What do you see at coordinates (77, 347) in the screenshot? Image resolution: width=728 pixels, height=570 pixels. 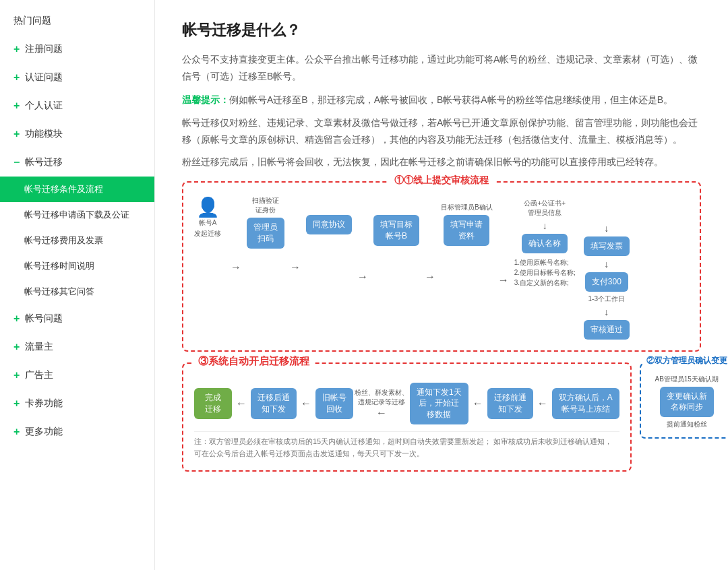 I see `sidebar-item-traffic: + 流量主` at bounding box center [77, 347].